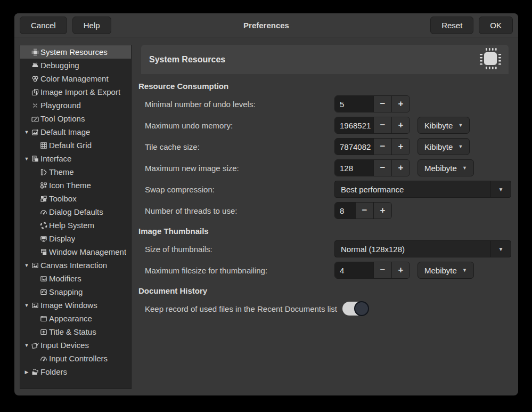 The height and width of the screenshot is (412, 532). Describe the element at coordinates (363, 211) in the screenshot. I see `spinbutton: 8−+` at that location.